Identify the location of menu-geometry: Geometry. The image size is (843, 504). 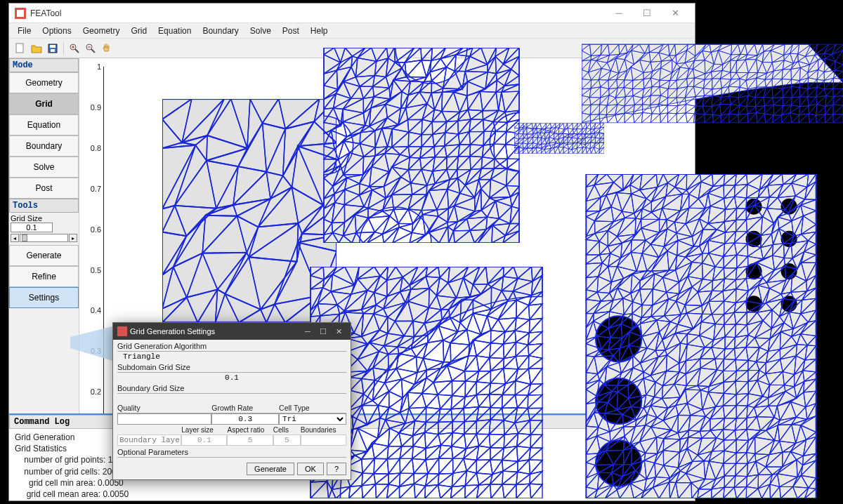
(101, 31).